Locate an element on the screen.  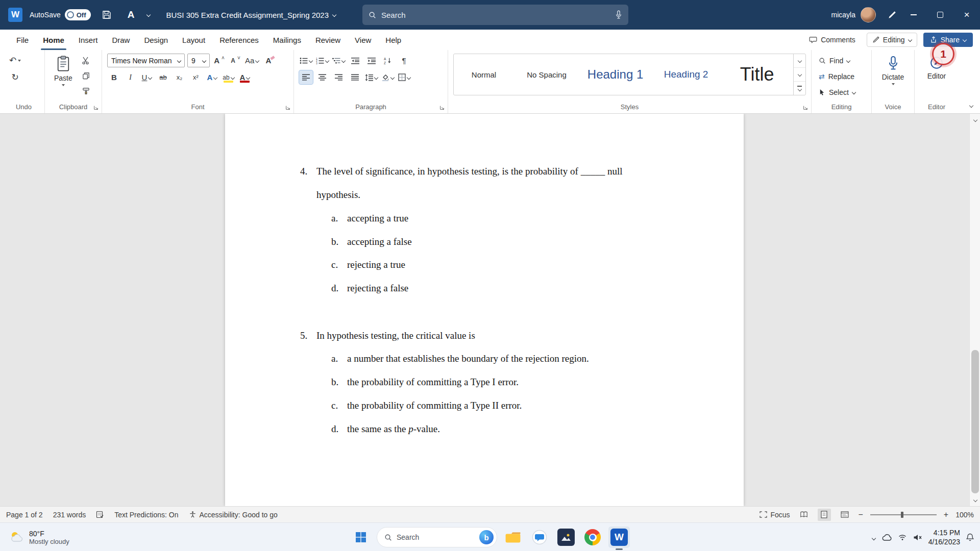
sort-button: AZ is located at coordinates (388, 60).